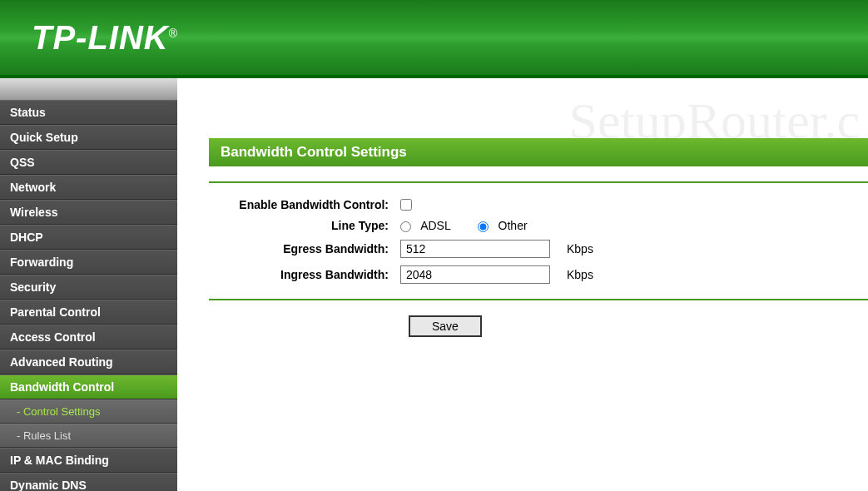 This screenshot has height=491, width=868. Describe the element at coordinates (88, 162) in the screenshot. I see `sidebar-item-qss: QSS` at that location.